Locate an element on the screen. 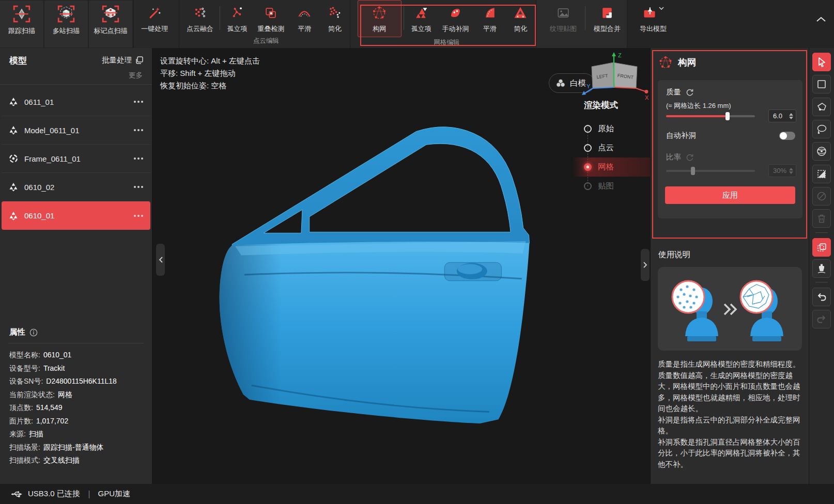 This screenshot has width=834, height=504. refresh-icon is located at coordinates (689, 92).